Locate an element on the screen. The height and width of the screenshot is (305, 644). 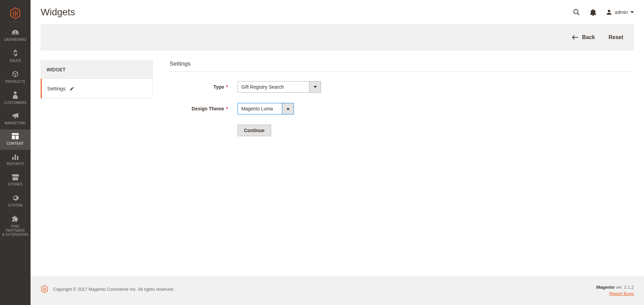
sidebar-label: DASHBOARD is located at coordinates (15, 40).